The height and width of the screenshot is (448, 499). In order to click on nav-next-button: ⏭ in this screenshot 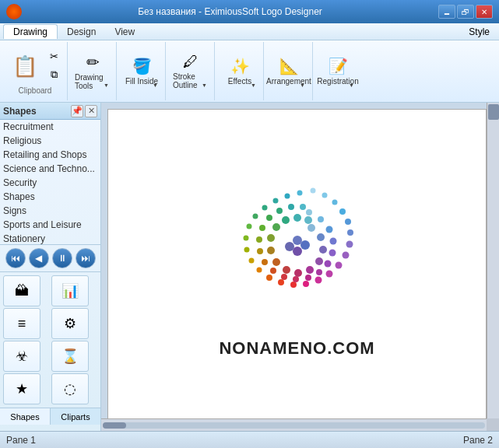, I will do `click(86, 258)`.